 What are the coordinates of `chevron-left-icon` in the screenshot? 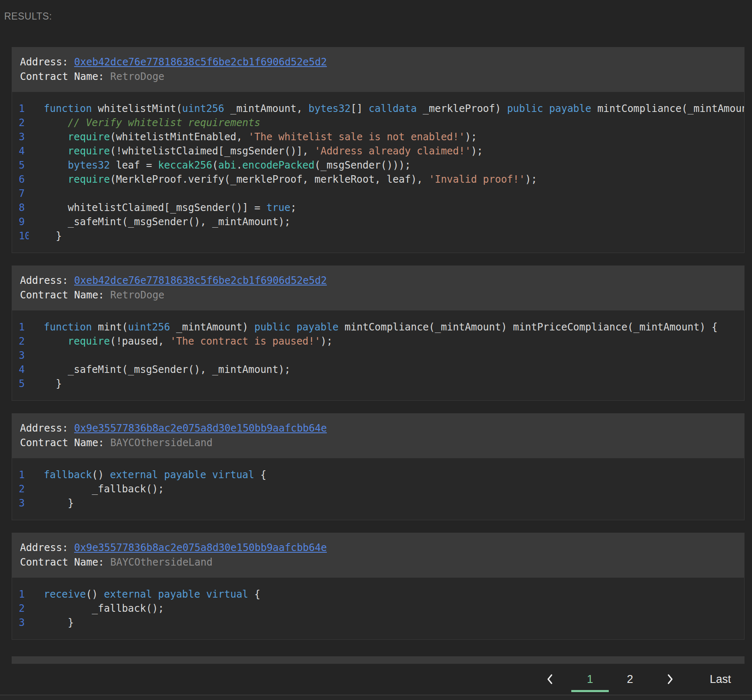 It's located at (550, 679).